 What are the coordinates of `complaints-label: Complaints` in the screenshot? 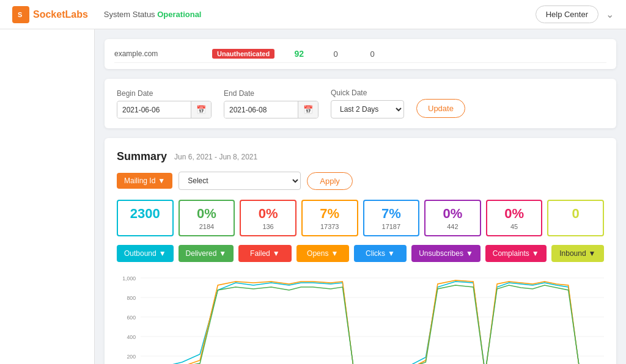 It's located at (511, 253).